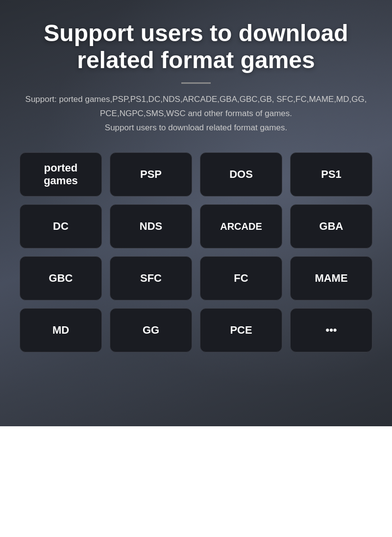  Describe the element at coordinates (331, 330) in the screenshot. I see `button-more: •••` at that location.